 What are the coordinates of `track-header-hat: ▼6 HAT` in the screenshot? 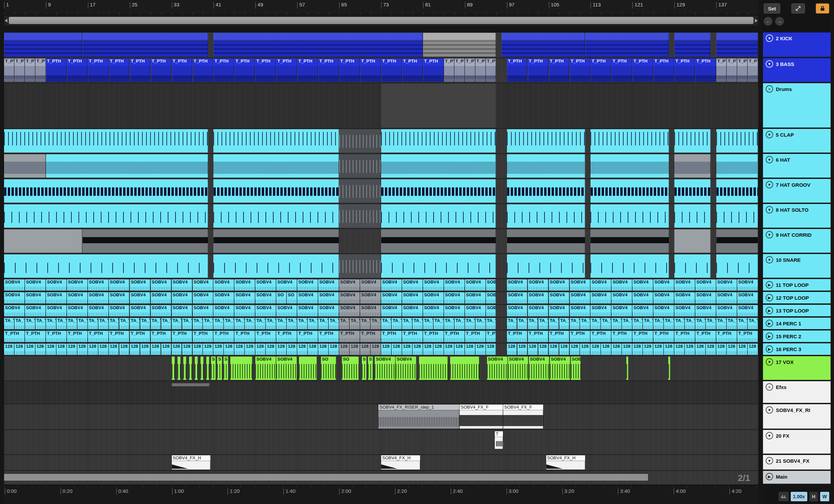 It's located at (797, 167).